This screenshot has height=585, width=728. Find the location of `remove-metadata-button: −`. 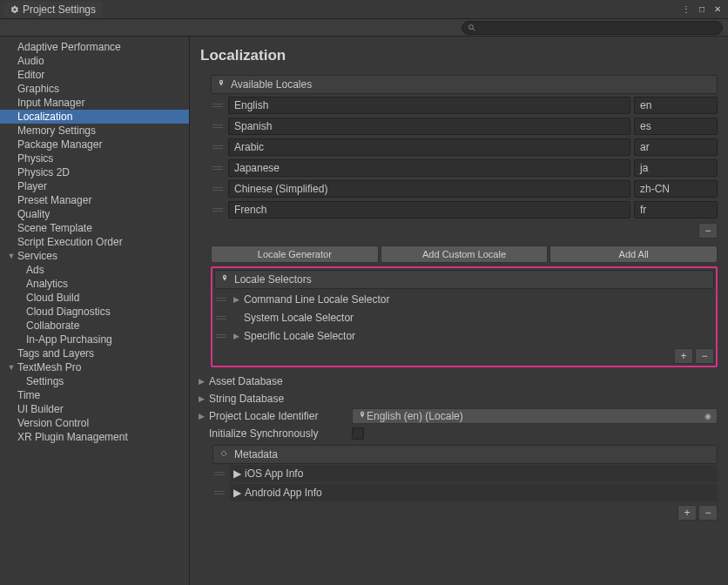

remove-metadata-button: − is located at coordinates (708, 513).